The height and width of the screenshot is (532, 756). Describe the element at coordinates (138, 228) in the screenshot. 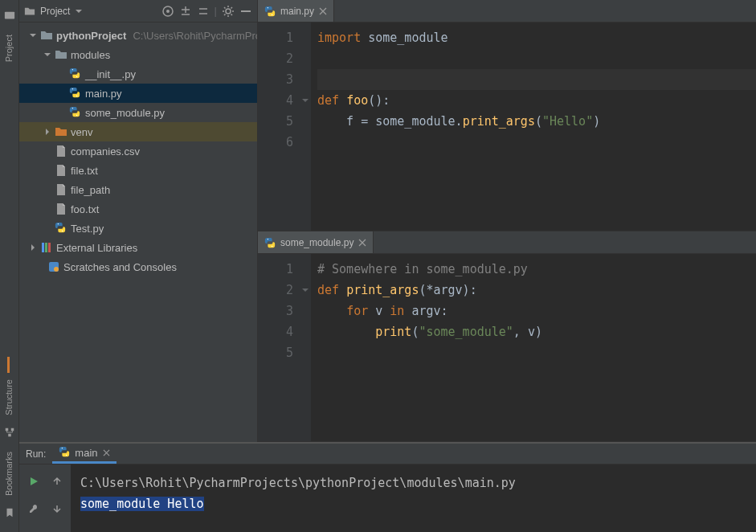

I see `tree-item-test-py: Test.py` at that location.